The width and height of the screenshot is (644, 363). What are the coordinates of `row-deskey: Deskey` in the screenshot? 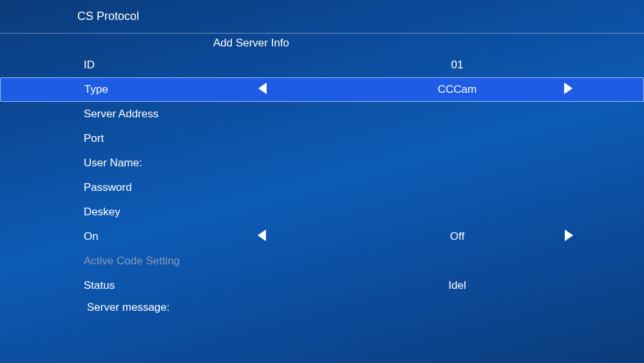 It's located at (322, 212).